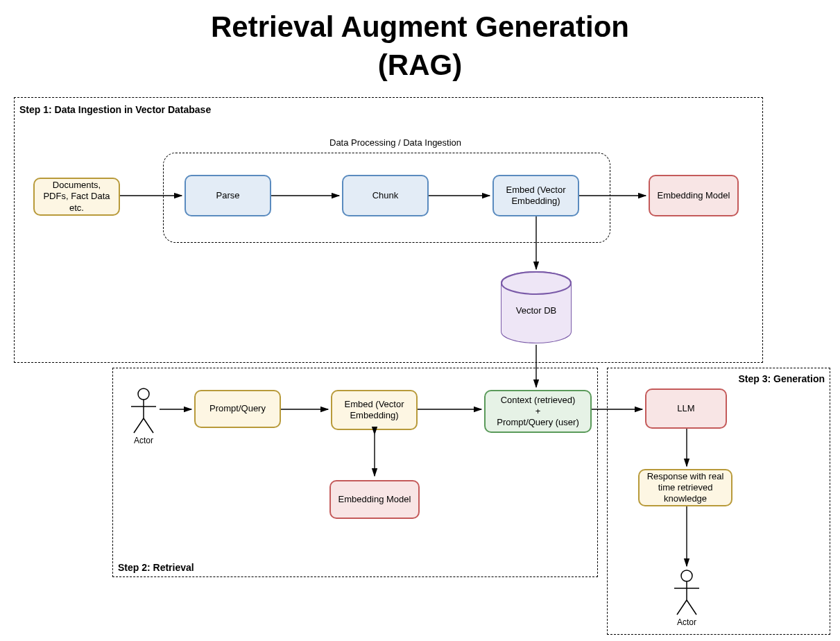 The height and width of the screenshot is (641, 840). I want to click on node-context-plus-prompt: Context (retrieved) + Prompt/Query (user…, so click(538, 411).